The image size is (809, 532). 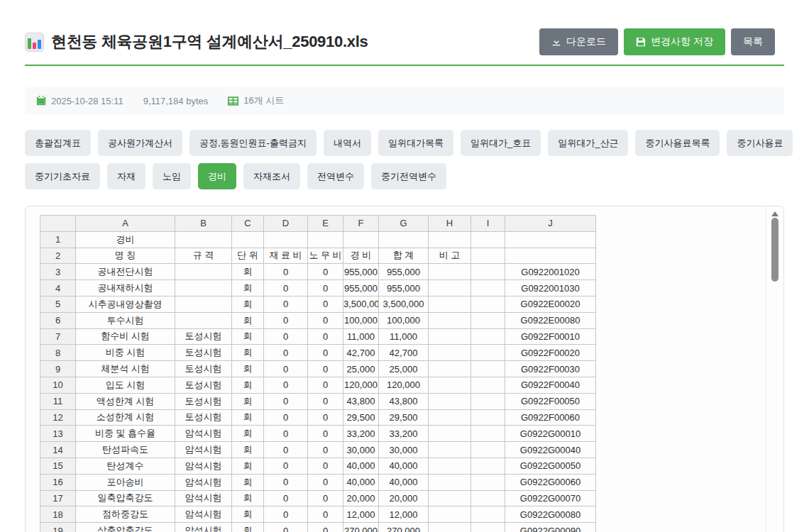 I want to click on cell-H5, so click(x=450, y=304).